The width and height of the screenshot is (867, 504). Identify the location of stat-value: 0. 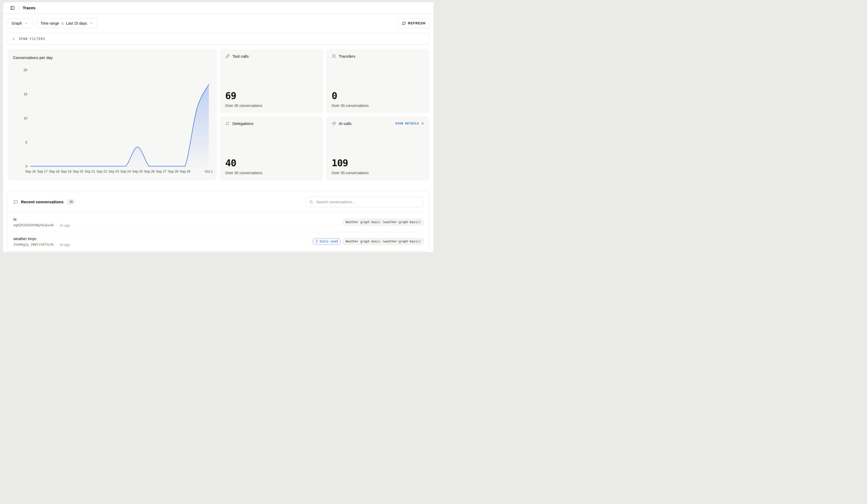
(378, 96).